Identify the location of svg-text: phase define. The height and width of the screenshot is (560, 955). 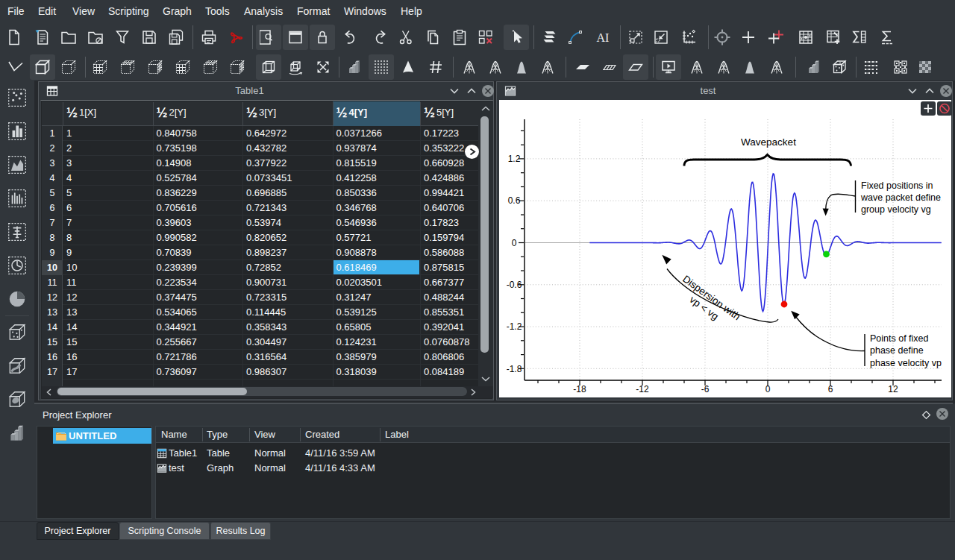
(897, 350).